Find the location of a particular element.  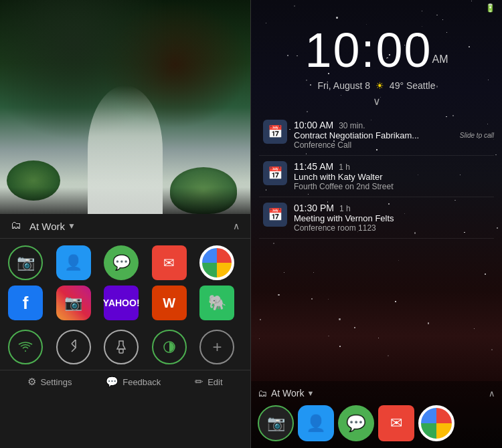

notif-time-1: 10:00 AM is located at coordinates (313, 125).